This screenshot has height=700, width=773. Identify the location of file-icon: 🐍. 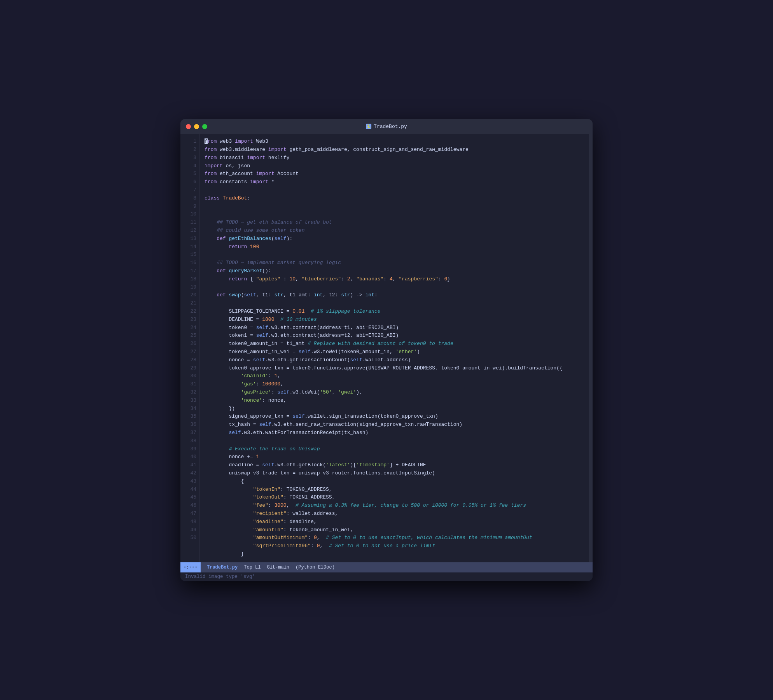
(369, 126).